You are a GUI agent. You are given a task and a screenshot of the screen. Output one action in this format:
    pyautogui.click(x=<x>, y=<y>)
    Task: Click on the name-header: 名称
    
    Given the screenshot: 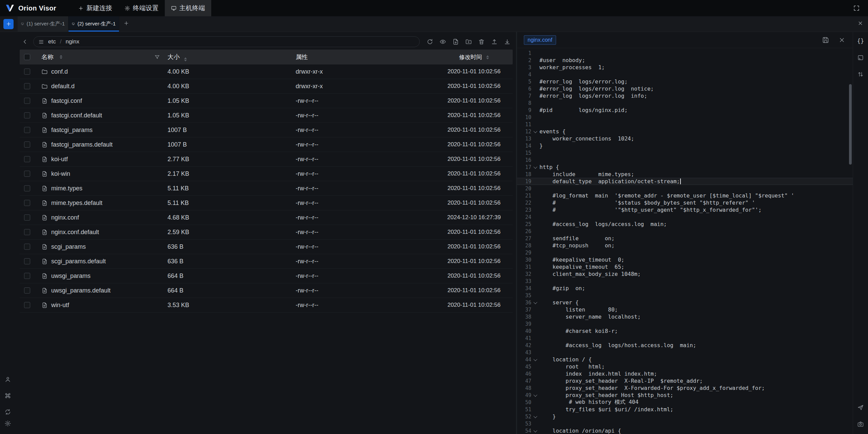 What is the action you would take?
    pyautogui.click(x=100, y=57)
    